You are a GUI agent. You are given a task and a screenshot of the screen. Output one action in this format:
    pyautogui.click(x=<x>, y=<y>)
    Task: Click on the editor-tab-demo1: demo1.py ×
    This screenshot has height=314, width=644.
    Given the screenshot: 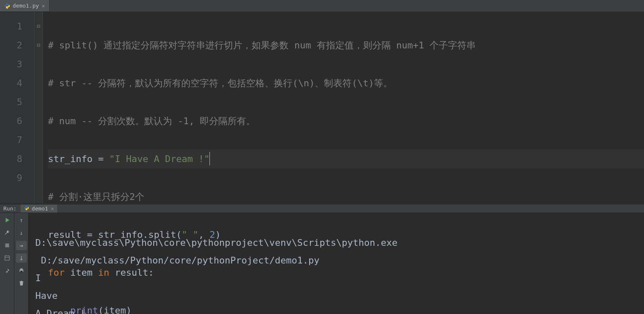 What is the action you would take?
    pyautogui.click(x=25, y=6)
    